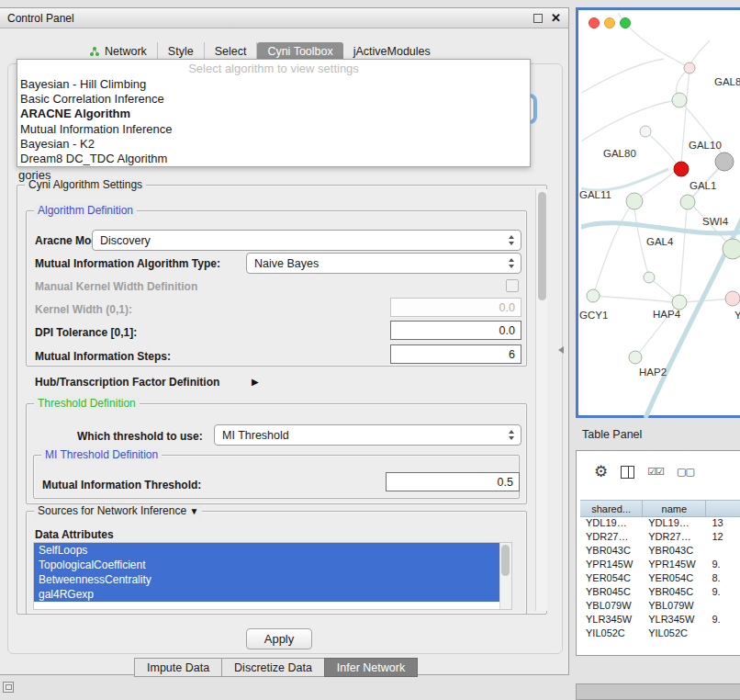 The image size is (740, 700). I want to click on restore-panel-icon, so click(8, 687).